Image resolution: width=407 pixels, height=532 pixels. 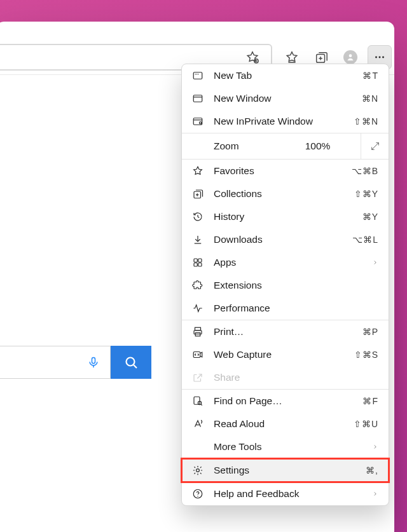 I want to click on menu-web-capture: Web Capture ⇧⌘S, so click(x=285, y=355).